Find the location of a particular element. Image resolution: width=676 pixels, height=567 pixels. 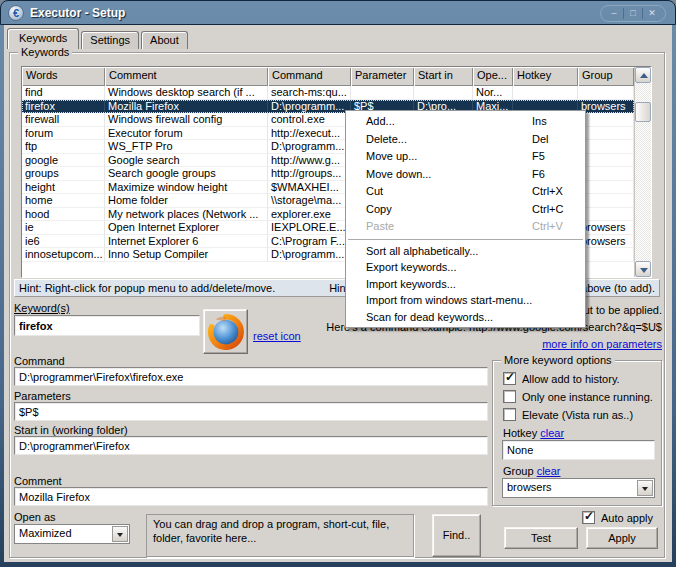

menu-item-label: Move up... is located at coordinates (392, 156).